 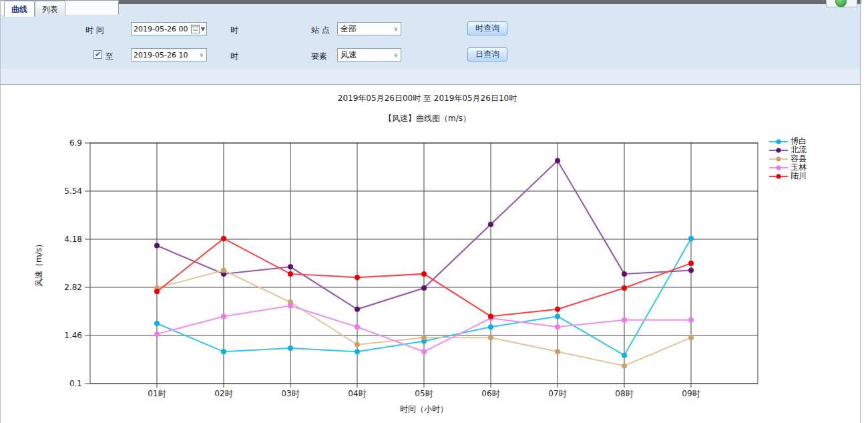 What do you see at coordinates (76, 384) in the screenshot?
I see `svg-text: 0.1` at bounding box center [76, 384].